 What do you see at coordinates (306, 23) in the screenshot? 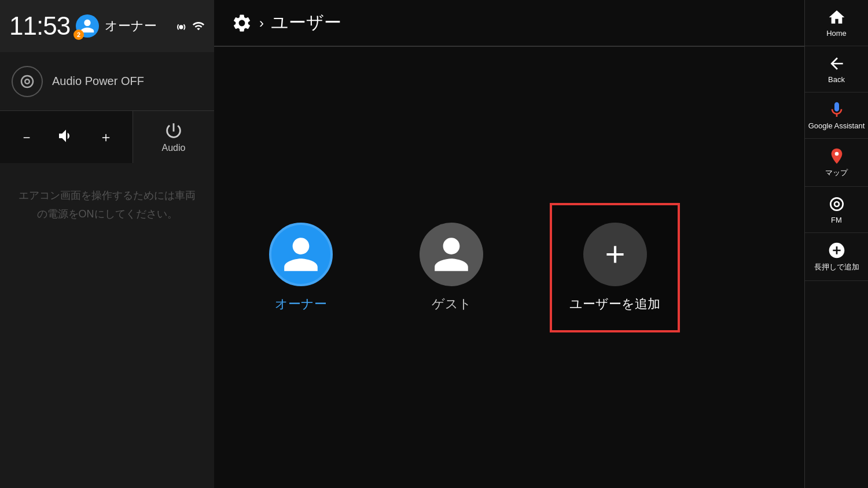
I see `breadcrumb-title: ユーザー` at bounding box center [306, 23].